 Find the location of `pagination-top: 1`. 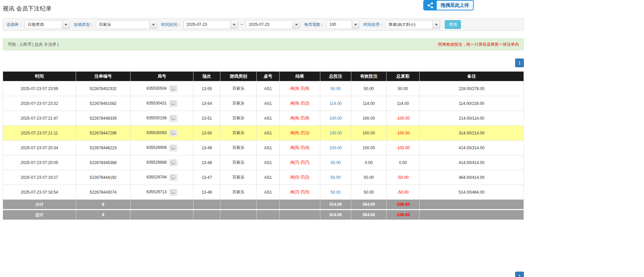

pagination-top: 1 is located at coordinates (263, 63).